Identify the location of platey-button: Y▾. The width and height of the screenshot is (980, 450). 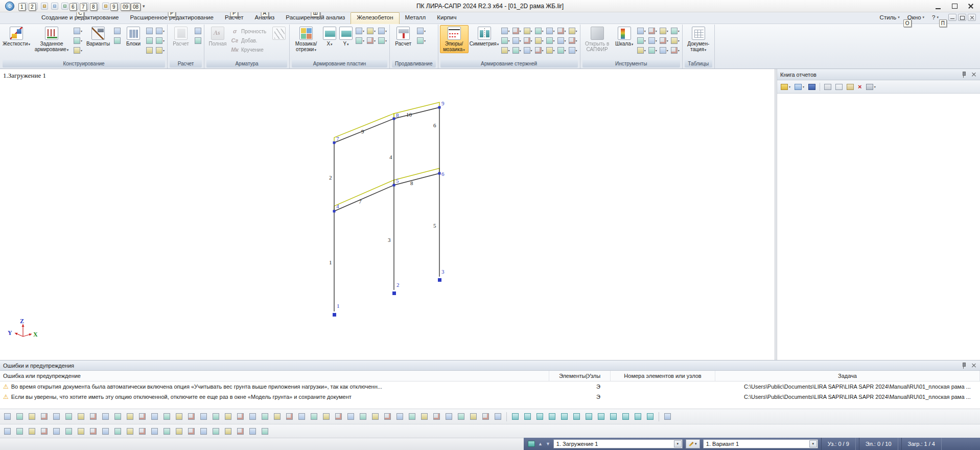
(346, 36).